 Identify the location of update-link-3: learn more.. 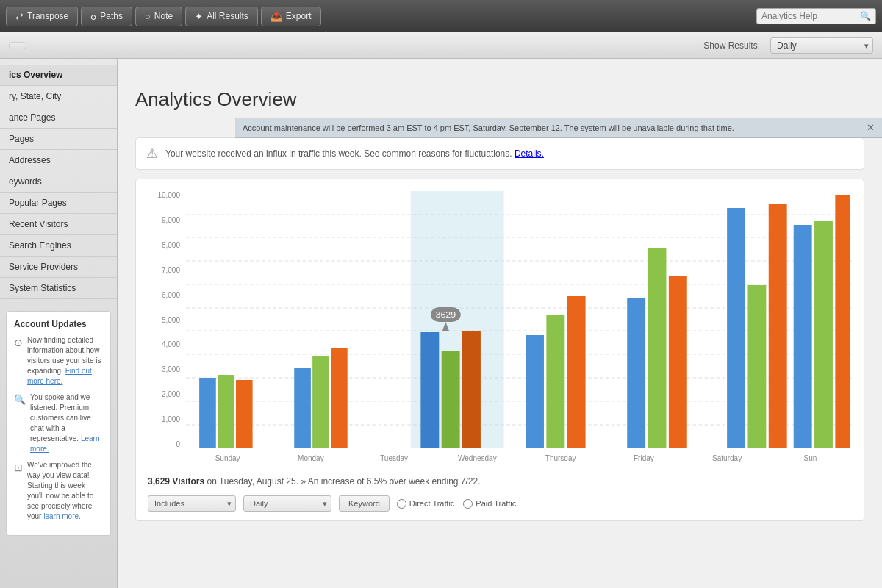
(62, 516).